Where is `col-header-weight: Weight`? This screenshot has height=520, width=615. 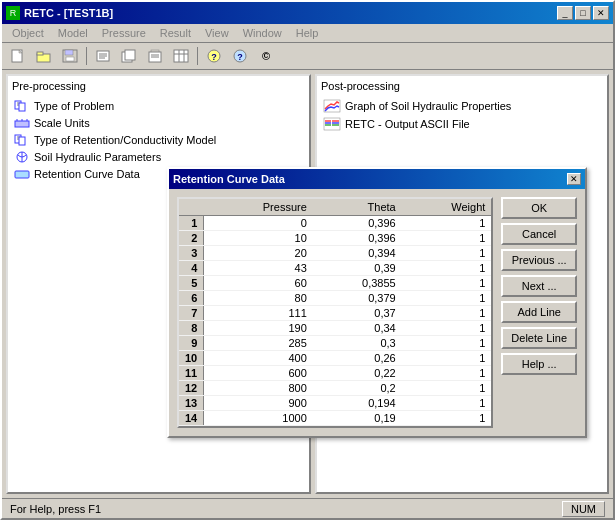
col-header-weight: Weight is located at coordinates (447, 208).